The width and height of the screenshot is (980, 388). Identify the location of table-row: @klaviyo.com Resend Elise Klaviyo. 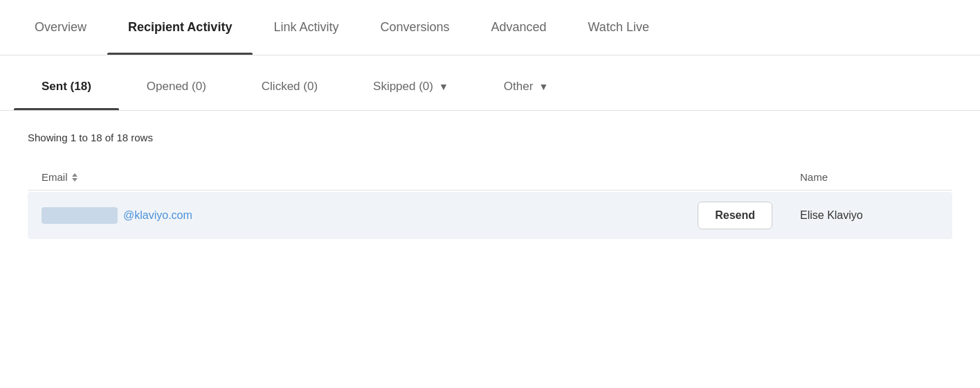
(490, 215).